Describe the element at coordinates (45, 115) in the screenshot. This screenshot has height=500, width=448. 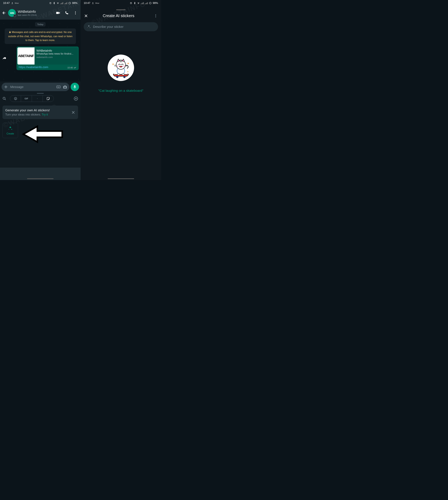
I see `tip-try-link: Try it` at that location.